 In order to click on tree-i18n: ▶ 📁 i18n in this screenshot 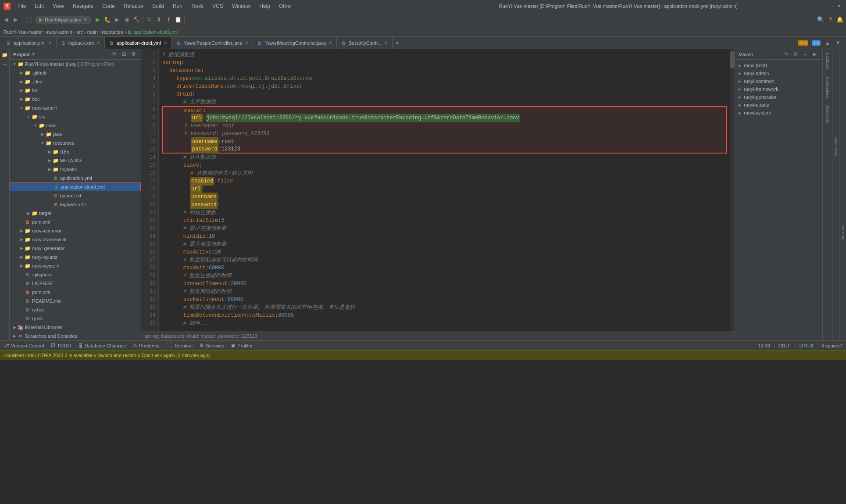, I will do `click(75, 152)`.